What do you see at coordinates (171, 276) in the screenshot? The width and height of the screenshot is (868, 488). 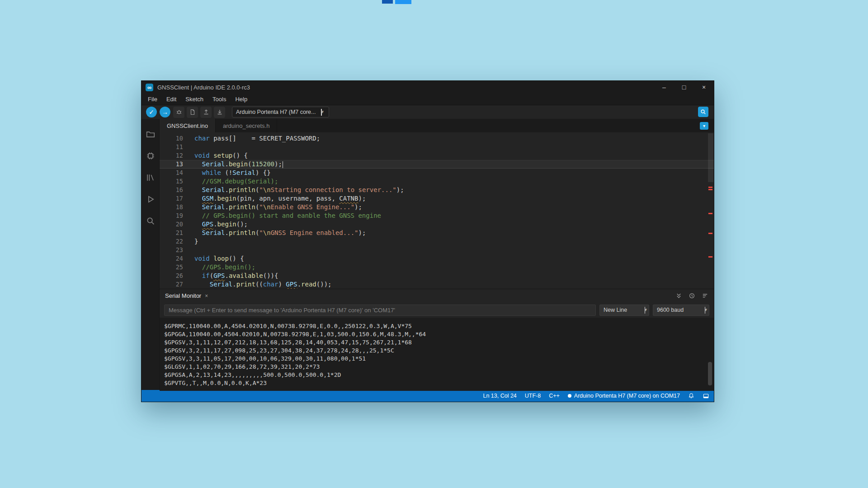 I see `line-number: 26` at bounding box center [171, 276].